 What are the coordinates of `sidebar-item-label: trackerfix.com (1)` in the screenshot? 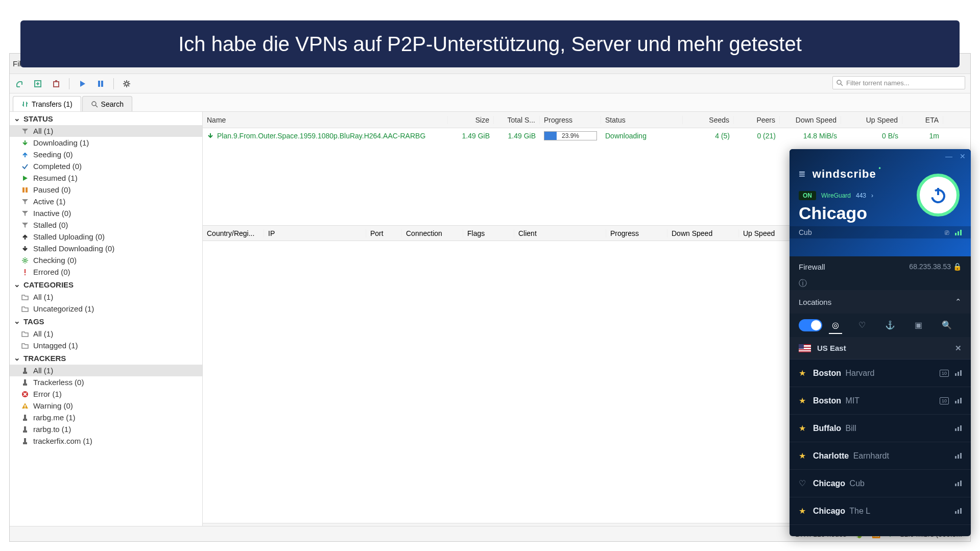 It's located at (63, 441).